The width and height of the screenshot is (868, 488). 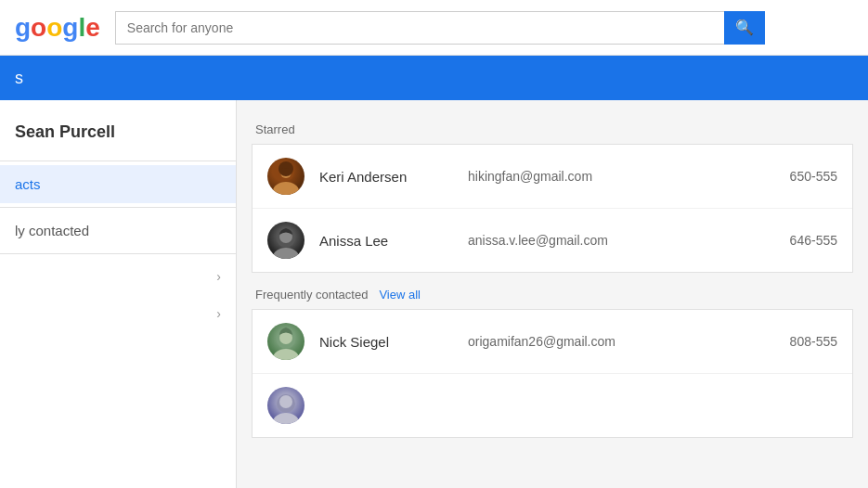 What do you see at coordinates (286, 176) in the screenshot?
I see `avatar-keri` at bounding box center [286, 176].